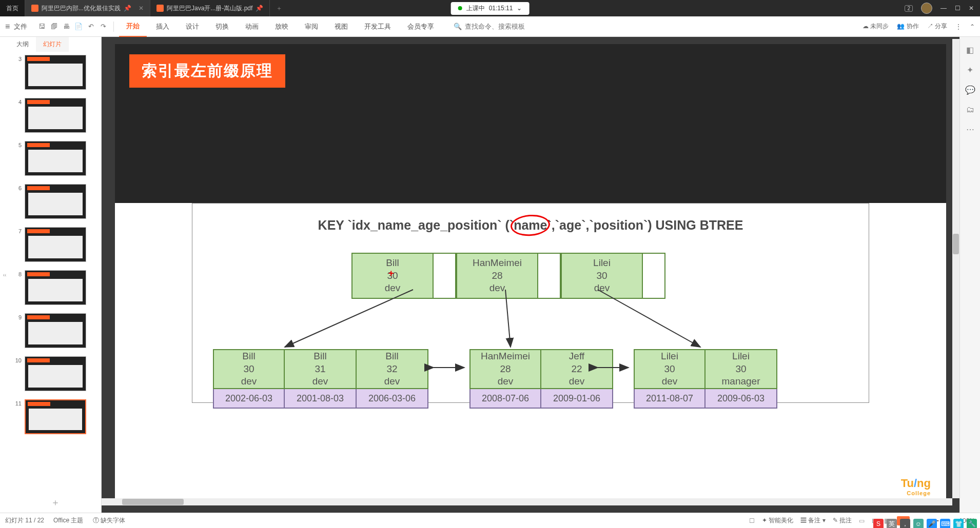 Image resolution: width=980 pixels, height=528 pixels. Describe the element at coordinates (937, 27) in the screenshot. I see `share-button: ↗ 分享` at that location.